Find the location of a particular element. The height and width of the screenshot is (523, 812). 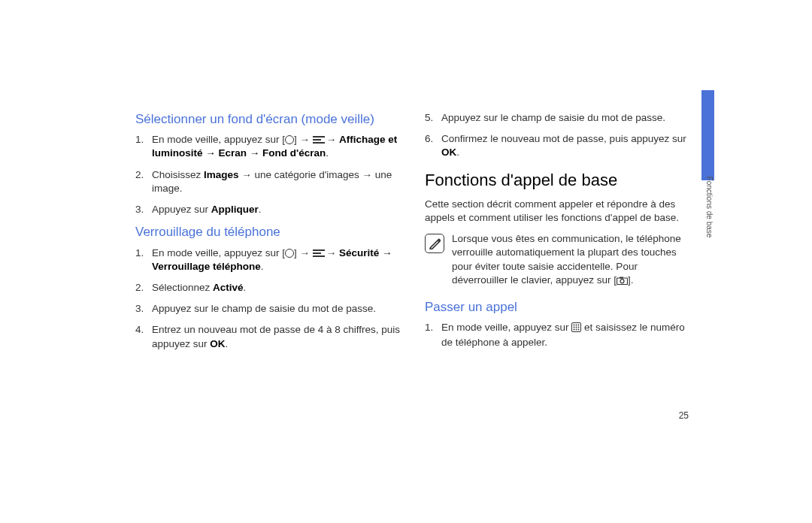

step: Confirmez le nouveau mot de passe, puis … is located at coordinates (560, 146).